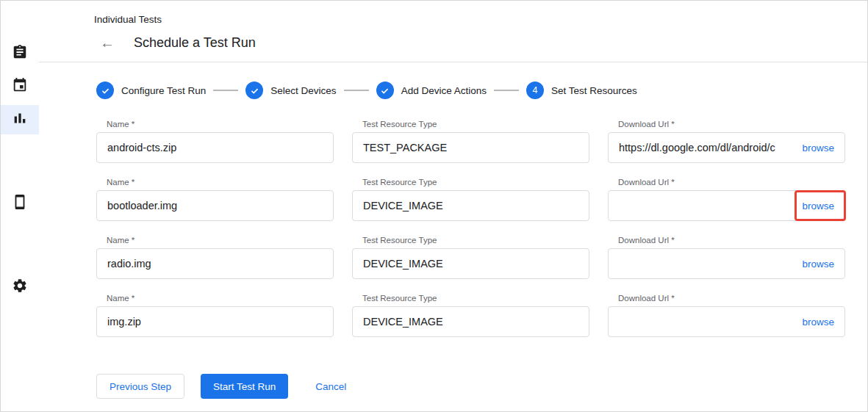 Image resolution: width=868 pixels, height=412 pixels. I want to click on step-set-test-resources: 4 Set Test Resources, so click(582, 90).